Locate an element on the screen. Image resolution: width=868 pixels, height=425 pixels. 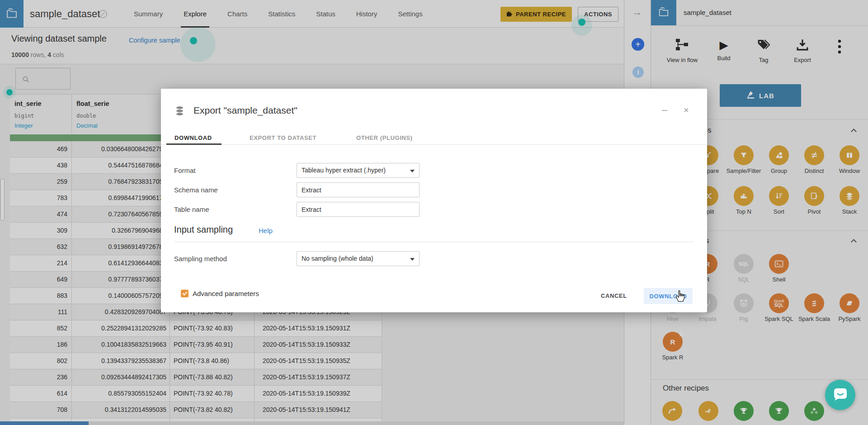
active-tab-underline is located at coordinates (194, 144).